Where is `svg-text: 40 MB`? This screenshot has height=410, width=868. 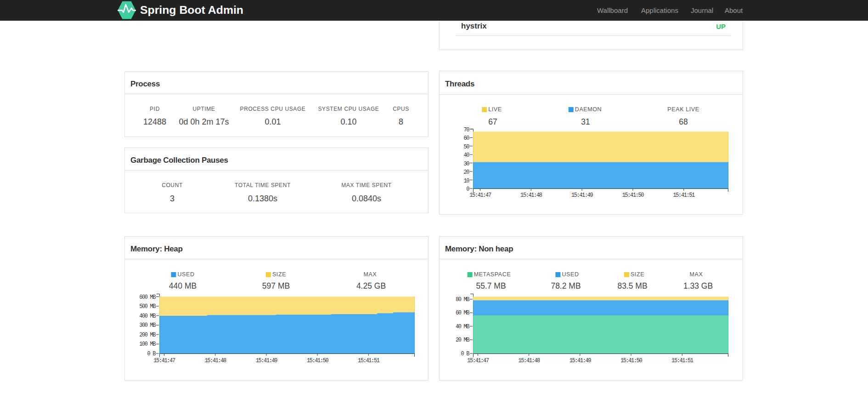 svg-text: 40 MB is located at coordinates (462, 327).